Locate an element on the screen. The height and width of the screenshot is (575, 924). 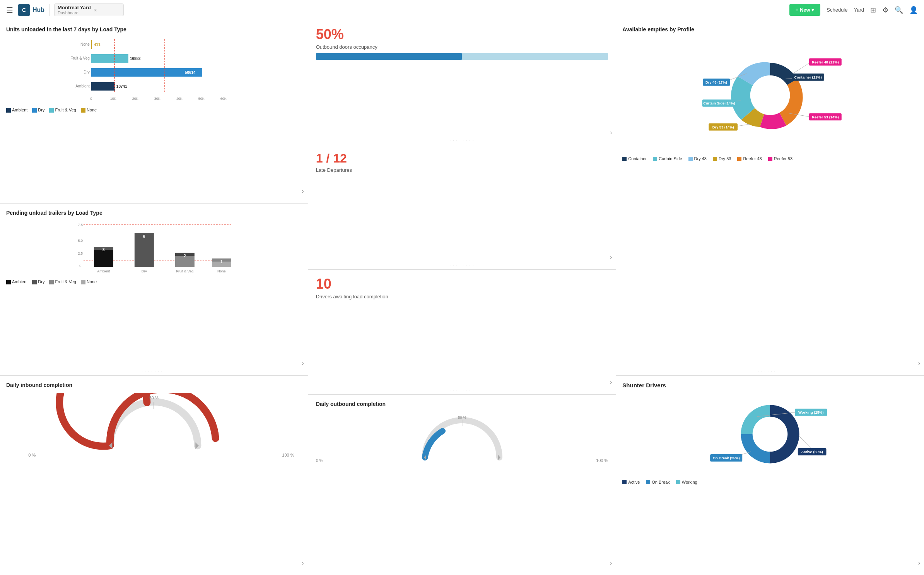
legend-ambient: Ambient is located at coordinates (17, 110).